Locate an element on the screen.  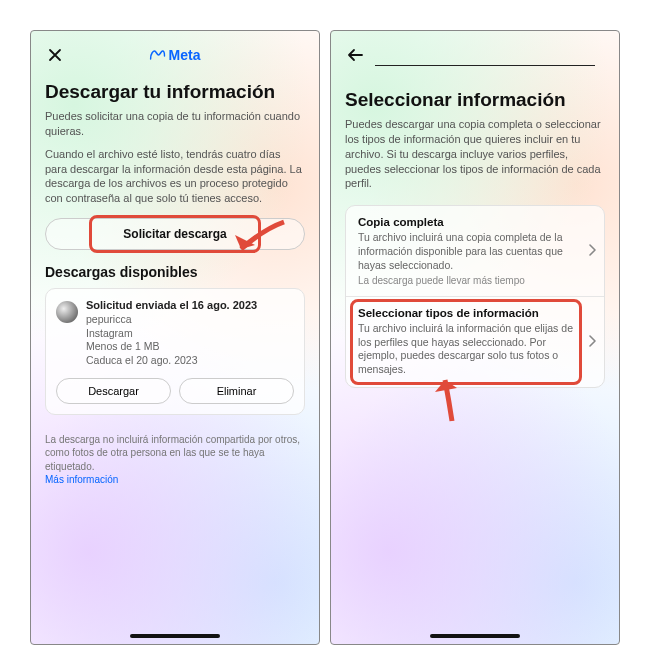
more-info-link: Más información is located at coordinates (82, 480).